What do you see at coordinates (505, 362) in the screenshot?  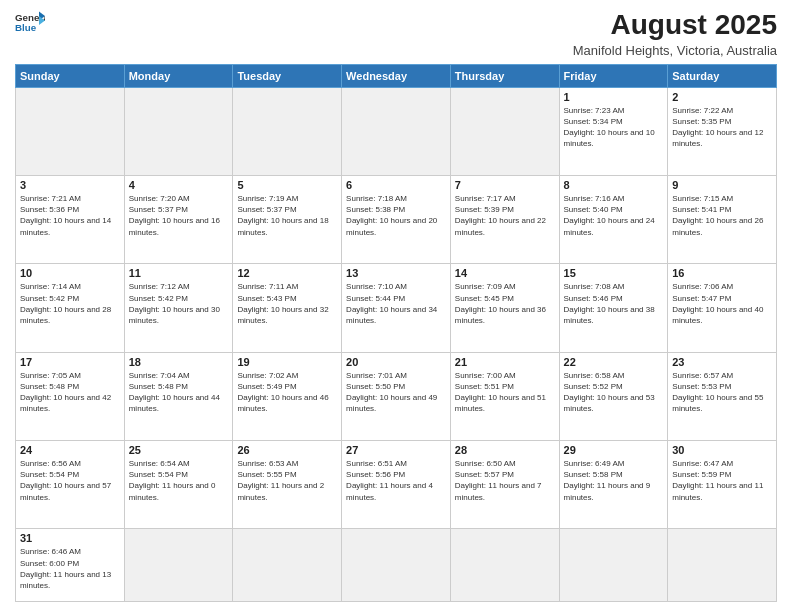 I see `day-number: 21` at bounding box center [505, 362].